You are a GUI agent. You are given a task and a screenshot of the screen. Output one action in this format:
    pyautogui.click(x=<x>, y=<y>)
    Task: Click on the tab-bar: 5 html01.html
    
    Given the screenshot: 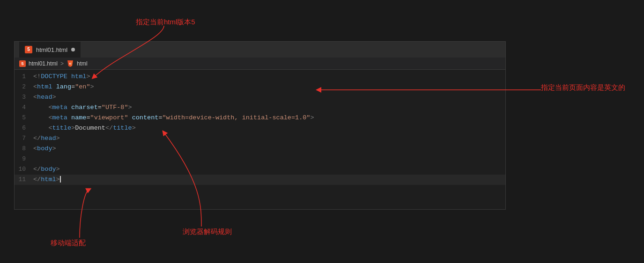 What is the action you would take?
    pyautogui.click(x=260, y=50)
    